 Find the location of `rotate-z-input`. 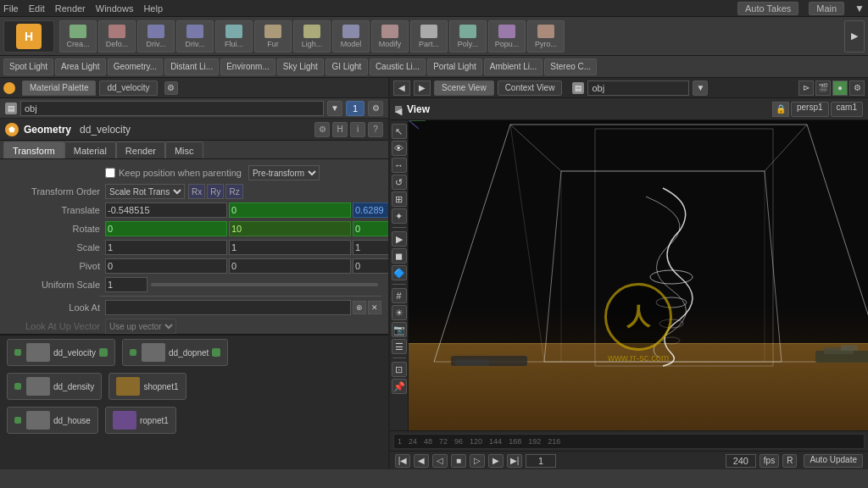

rotate-z-input is located at coordinates (370, 229).